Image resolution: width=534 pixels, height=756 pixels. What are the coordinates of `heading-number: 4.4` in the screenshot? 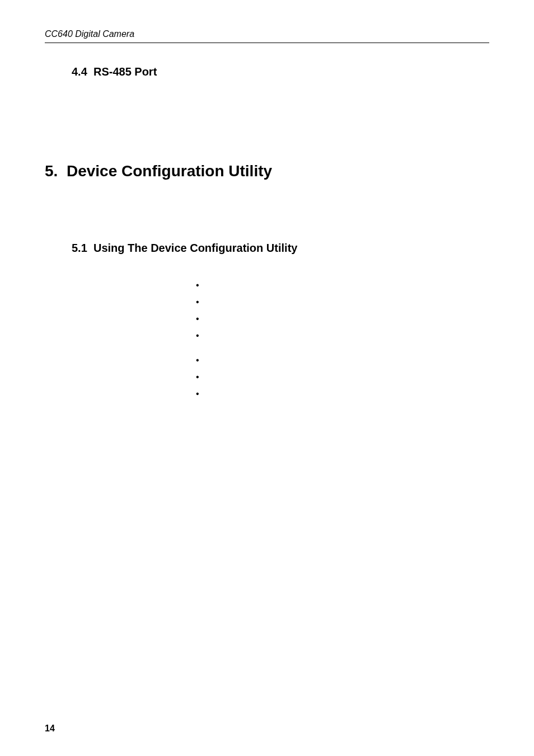 It's located at (79, 72).